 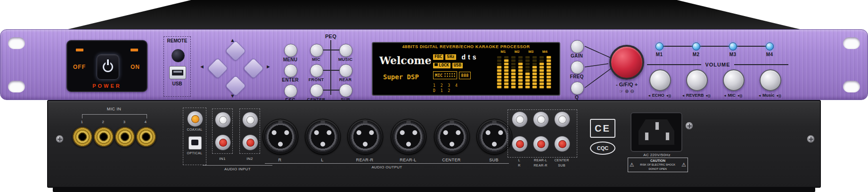 What do you see at coordinates (466, 47) in the screenshot?
I see `display-header: 48BITS DIGITAL REVERB/ECHO KARAOKE PROCE…` at bounding box center [466, 47].